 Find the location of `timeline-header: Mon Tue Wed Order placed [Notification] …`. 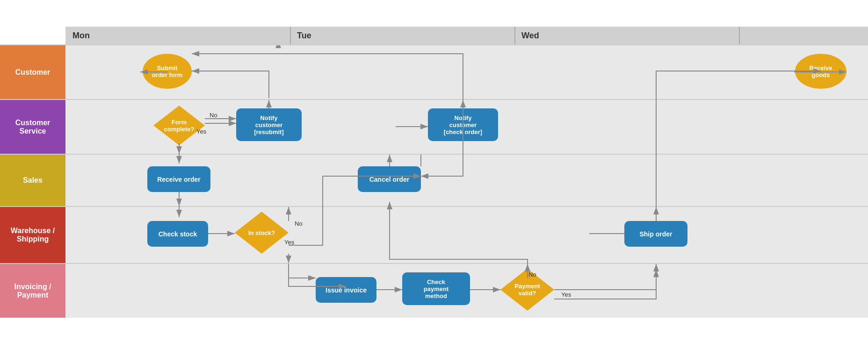

timeline-header: Mon Tue Wed Order placed [Notification] … is located at coordinates (434, 22).